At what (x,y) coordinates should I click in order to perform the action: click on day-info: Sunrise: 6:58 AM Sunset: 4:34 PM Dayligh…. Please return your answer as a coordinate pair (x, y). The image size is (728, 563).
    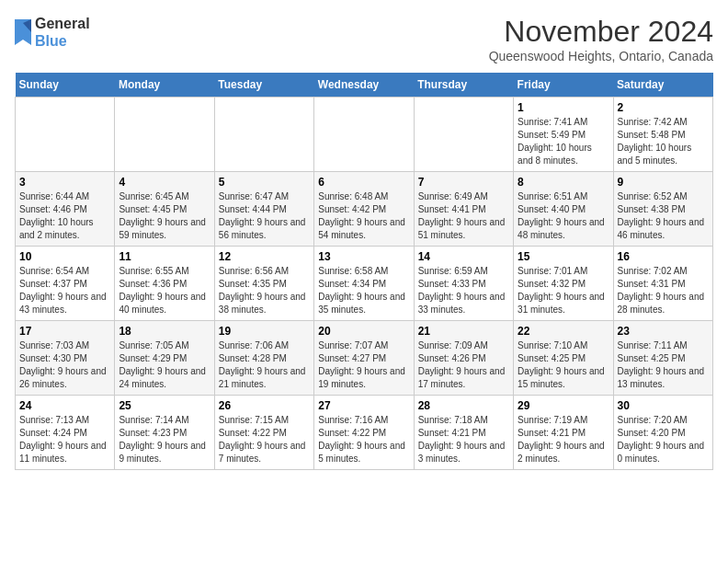
    Looking at the image, I should click on (364, 291).